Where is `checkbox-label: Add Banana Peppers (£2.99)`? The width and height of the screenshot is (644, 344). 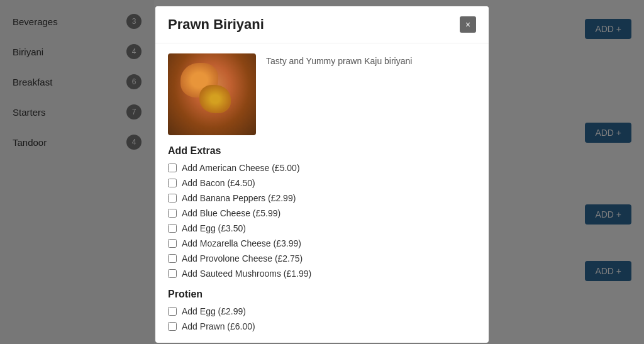 checkbox-label: Add Banana Peppers (£2.99) is located at coordinates (239, 198).